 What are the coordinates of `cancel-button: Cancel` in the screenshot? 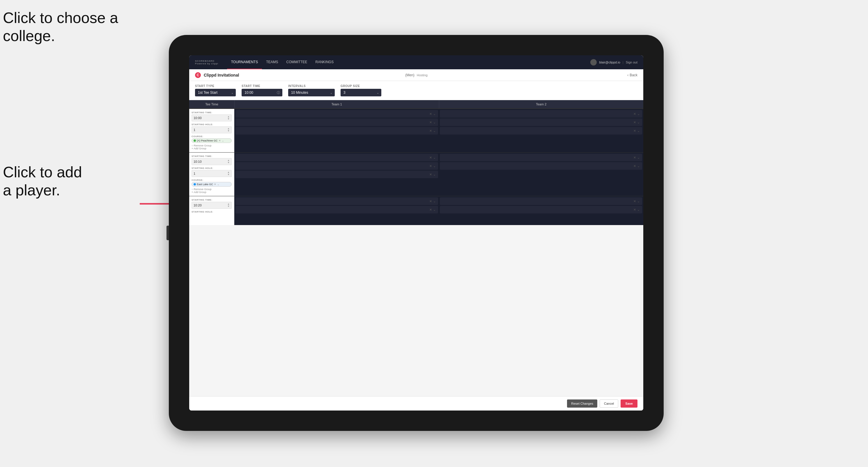 It's located at (609, 404).